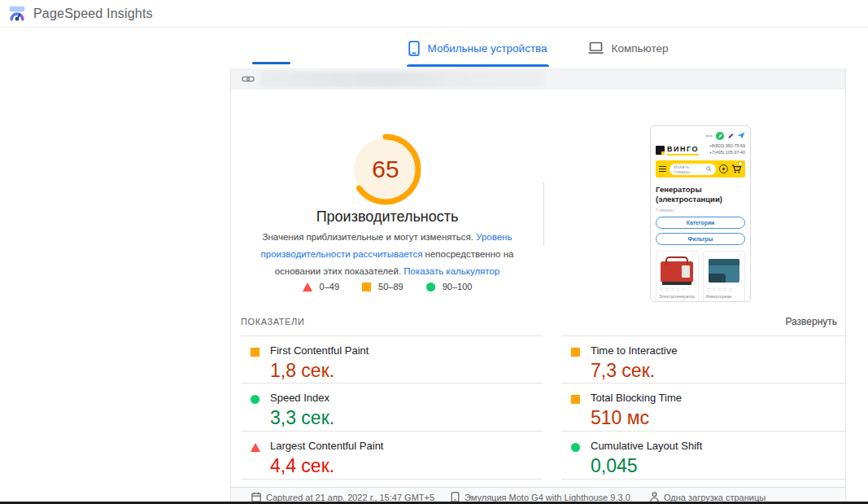 The width and height of the screenshot is (868, 504). What do you see at coordinates (273, 322) in the screenshot?
I see `metrics-heading: ПОКАЗАТЕЛИ` at bounding box center [273, 322].